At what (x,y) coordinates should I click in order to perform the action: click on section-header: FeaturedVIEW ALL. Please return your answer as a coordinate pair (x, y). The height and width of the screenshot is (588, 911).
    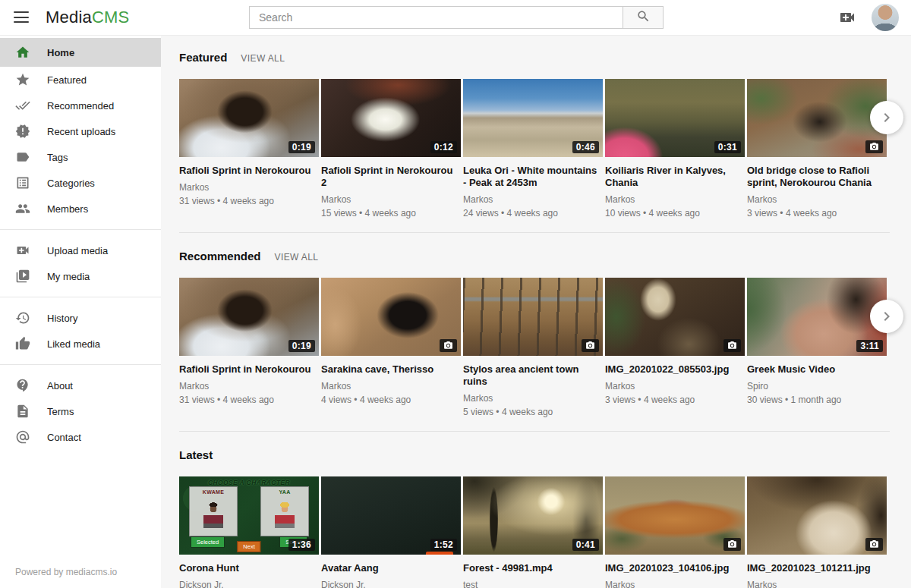
    Looking at the image, I should click on (545, 58).